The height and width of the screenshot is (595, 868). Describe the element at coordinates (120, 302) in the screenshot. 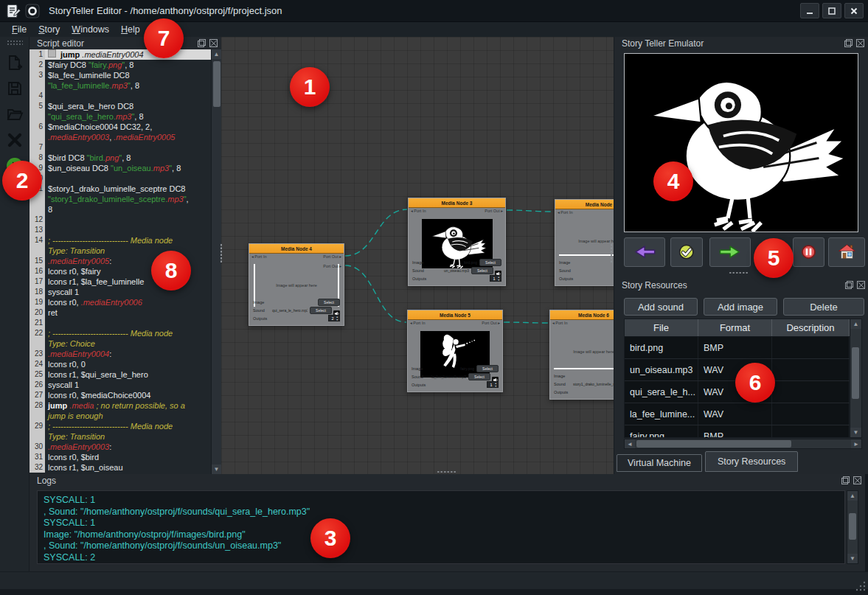

I see `code-line: 19lcons r0, .mediaEntry0006` at that location.